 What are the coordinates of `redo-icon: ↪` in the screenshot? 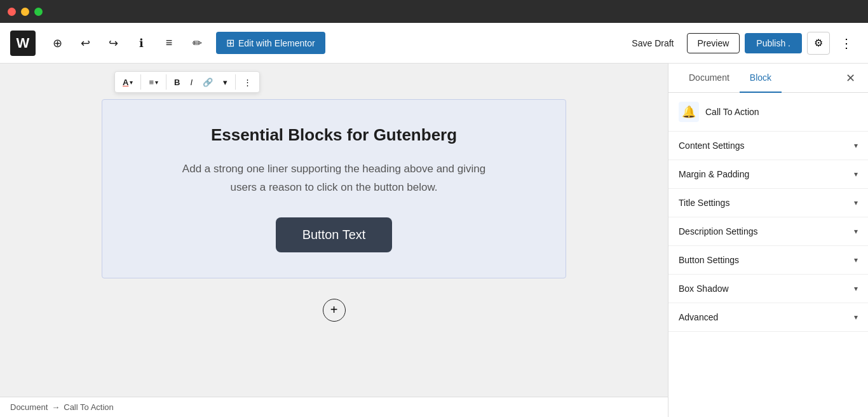 It's located at (113, 43).